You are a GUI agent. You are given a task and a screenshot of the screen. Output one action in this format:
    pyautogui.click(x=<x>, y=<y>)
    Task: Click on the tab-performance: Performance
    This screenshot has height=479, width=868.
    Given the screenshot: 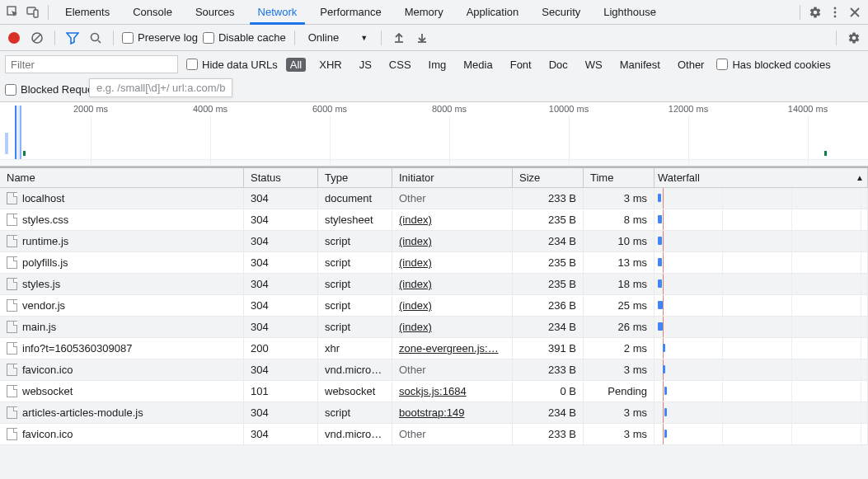 What is the action you would take?
    pyautogui.click(x=350, y=12)
    